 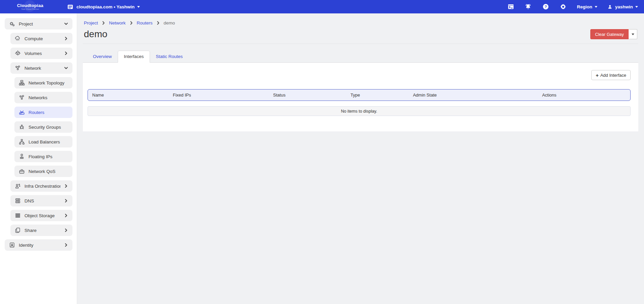 I want to click on sidebar-navigation: ProjectComputeVolumesNetworkNetwork Topo…, so click(x=39, y=159).